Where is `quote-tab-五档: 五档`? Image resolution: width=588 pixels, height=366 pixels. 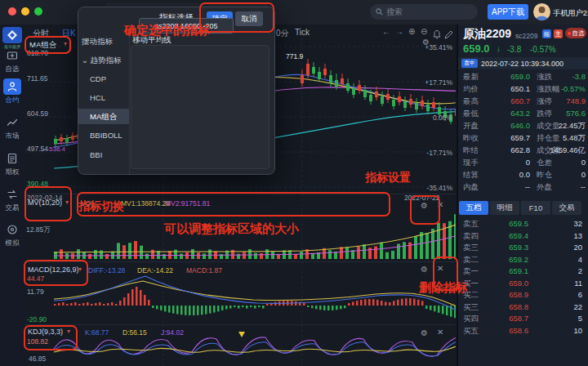
quote-tab-五档: 五档 is located at coordinates (474, 208).